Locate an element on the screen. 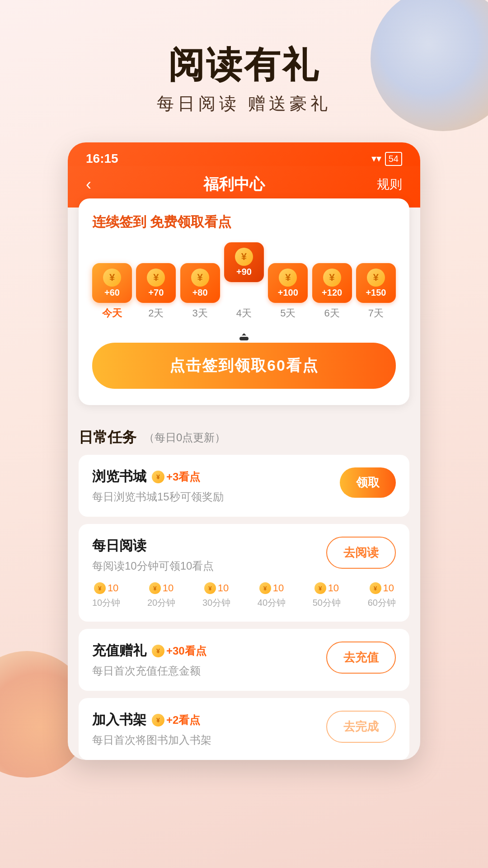 The width and height of the screenshot is (488, 868). task-bookshelf-name: 加入书架 is located at coordinates (119, 720).